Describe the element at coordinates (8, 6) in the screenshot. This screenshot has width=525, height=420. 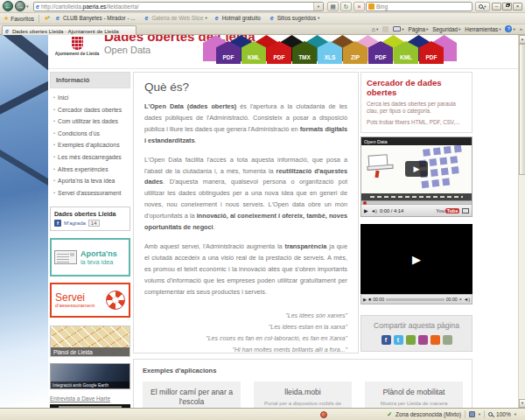
I see `back-button: ←` at that location.